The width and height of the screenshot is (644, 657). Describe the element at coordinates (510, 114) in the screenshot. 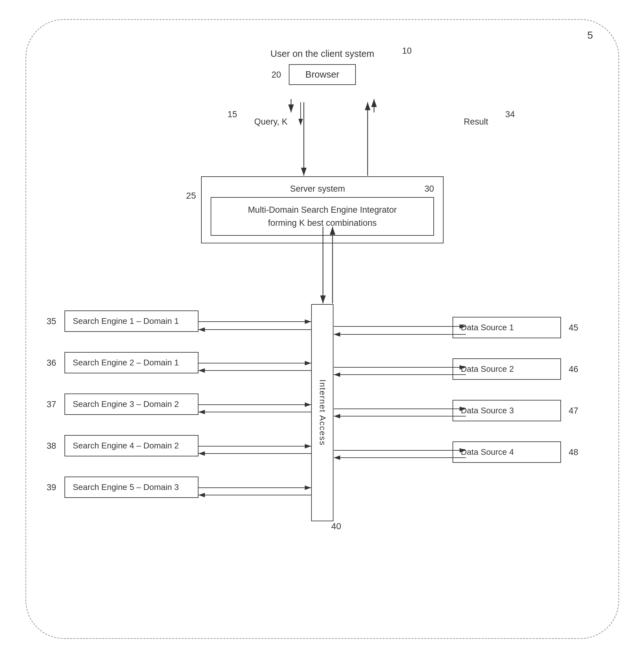

I see `ref-34: 34` at that location.